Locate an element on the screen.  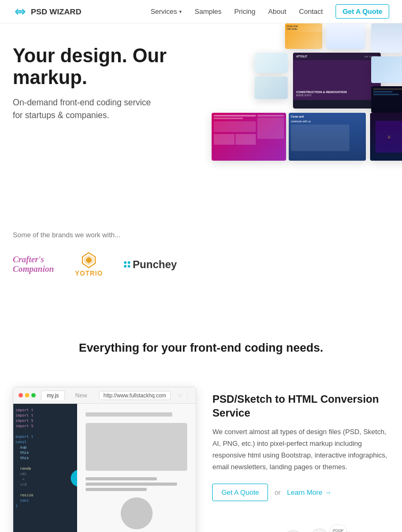
browser-content: import t import t import S import S expo… is located at coordinates (104, 468).